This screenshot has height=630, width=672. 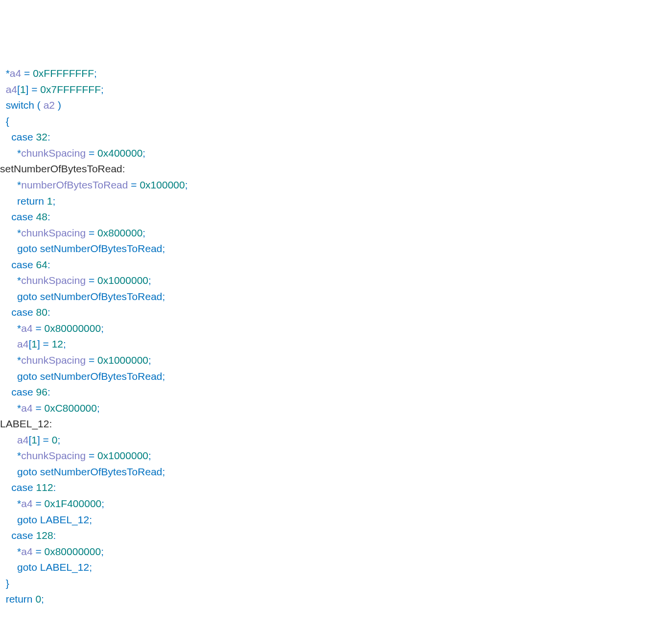 What do you see at coordinates (336, 552) in the screenshot?
I see `code-line: *a4 = 0x80000000;` at bounding box center [336, 552].